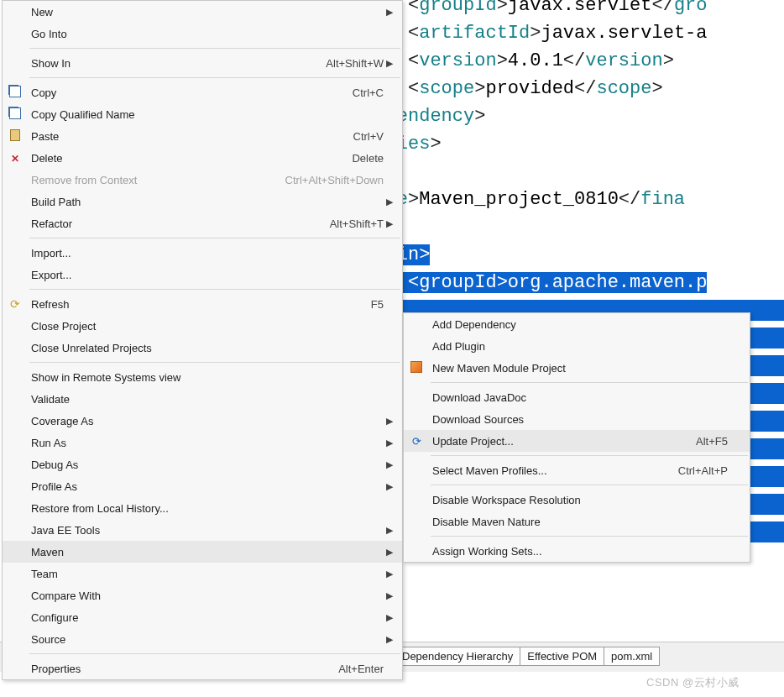  I want to click on context-menu-item-team: Team▶, so click(202, 574).